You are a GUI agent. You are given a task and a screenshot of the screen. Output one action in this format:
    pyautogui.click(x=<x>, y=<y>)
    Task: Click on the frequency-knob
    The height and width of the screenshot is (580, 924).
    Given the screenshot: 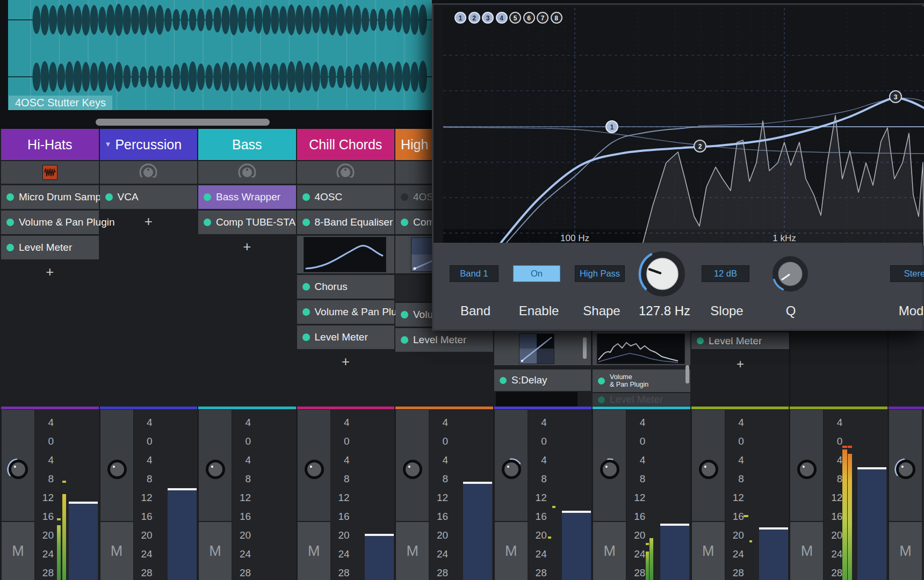 What is the action you would take?
    pyautogui.click(x=662, y=275)
    